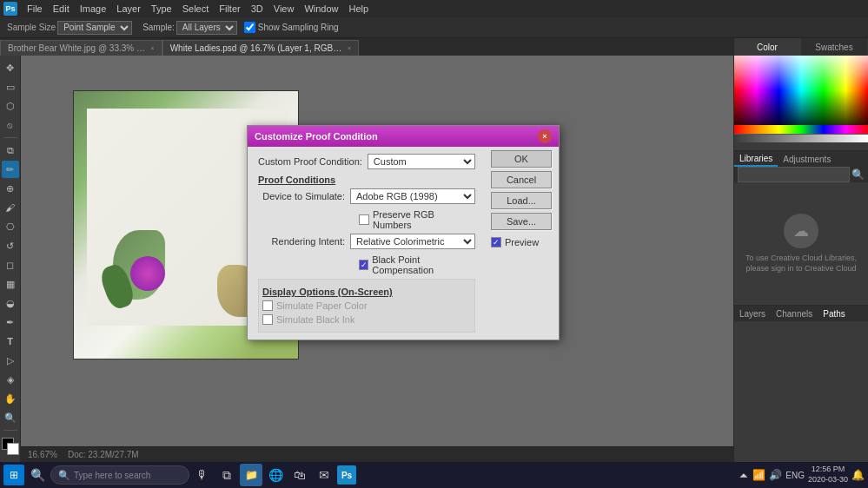  What do you see at coordinates (10, 150) in the screenshot?
I see `crop-tool: ⧉` at bounding box center [10, 150].